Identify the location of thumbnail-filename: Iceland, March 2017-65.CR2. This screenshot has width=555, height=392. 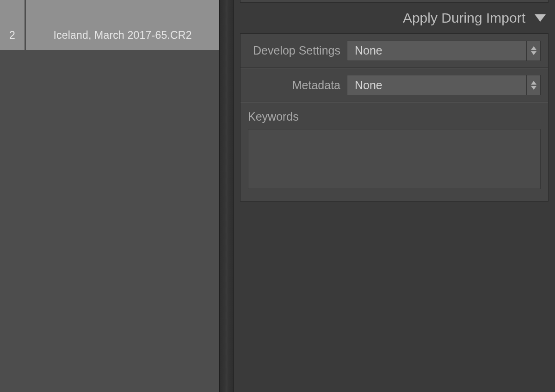
(122, 35).